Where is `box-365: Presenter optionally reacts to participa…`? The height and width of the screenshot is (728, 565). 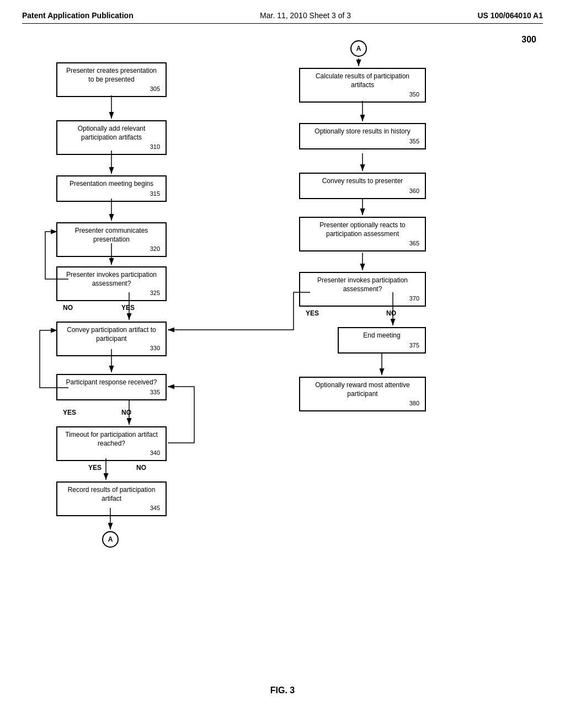 box-365: Presenter optionally reacts to participa… is located at coordinates (363, 234).